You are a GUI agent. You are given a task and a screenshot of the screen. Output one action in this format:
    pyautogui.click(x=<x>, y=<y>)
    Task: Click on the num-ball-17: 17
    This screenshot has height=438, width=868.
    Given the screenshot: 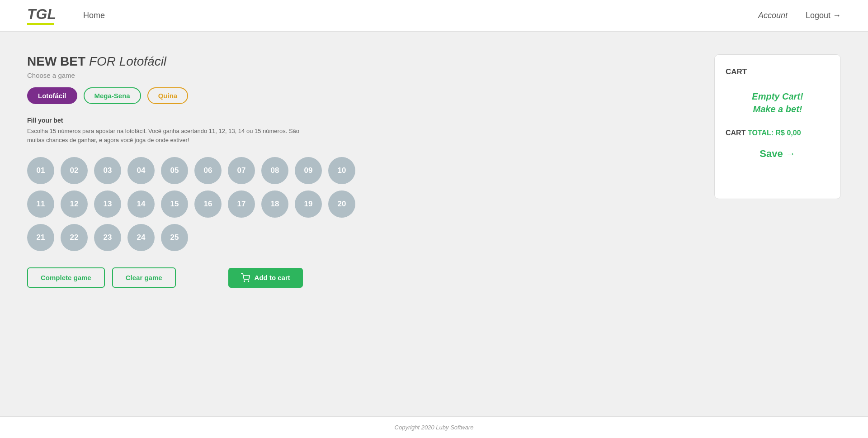 What is the action you would take?
    pyautogui.click(x=241, y=204)
    